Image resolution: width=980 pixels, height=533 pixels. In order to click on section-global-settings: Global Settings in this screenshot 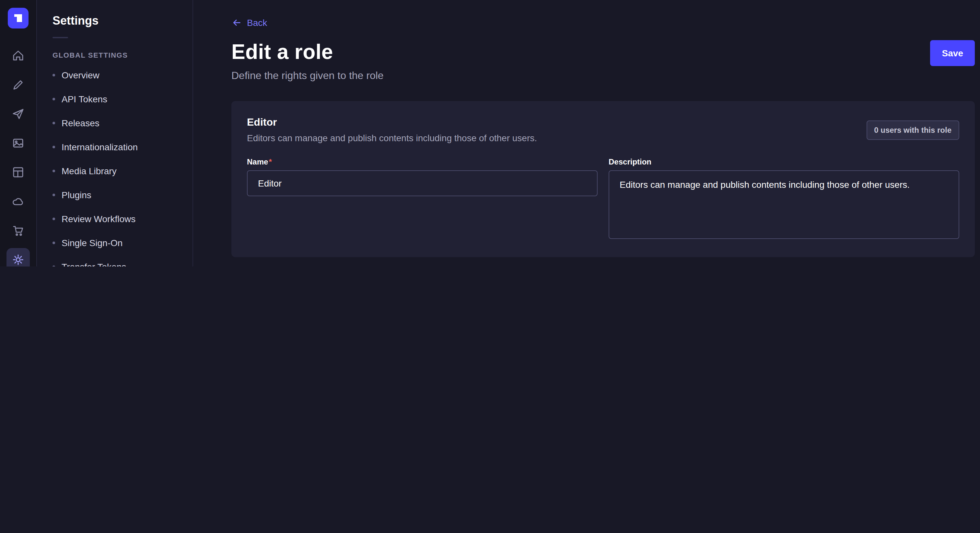, I will do `click(115, 52)`.